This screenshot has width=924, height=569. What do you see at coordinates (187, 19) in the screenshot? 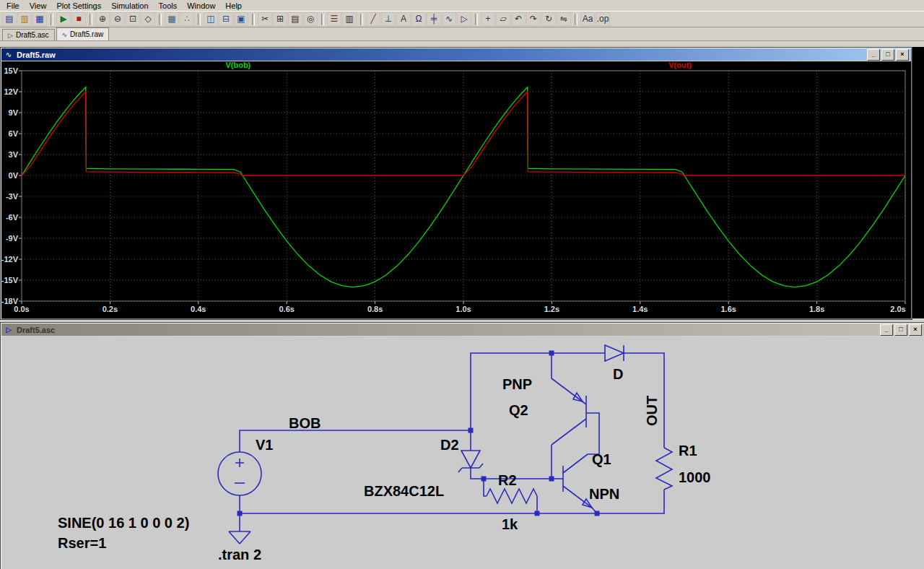
I see `mark-data-points-icon: ∴` at bounding box center [187, 19].